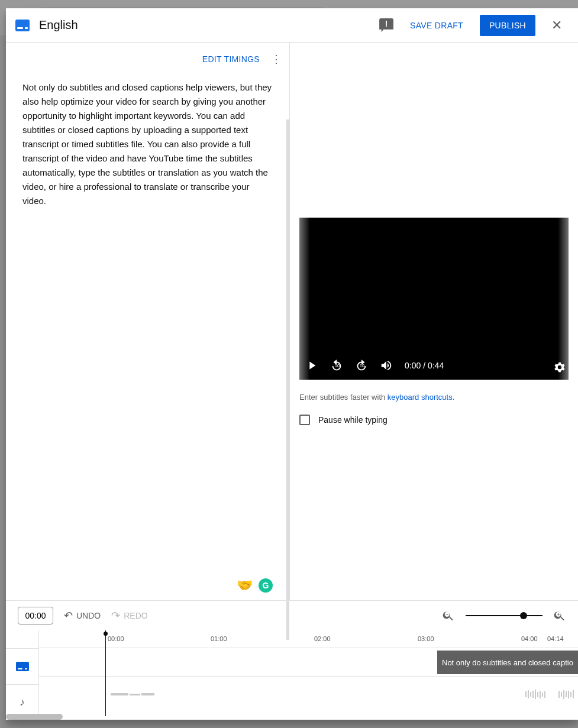 This screenshot has width=578, height=728. I want to click on zoom-in-icon, so click(560, 616).